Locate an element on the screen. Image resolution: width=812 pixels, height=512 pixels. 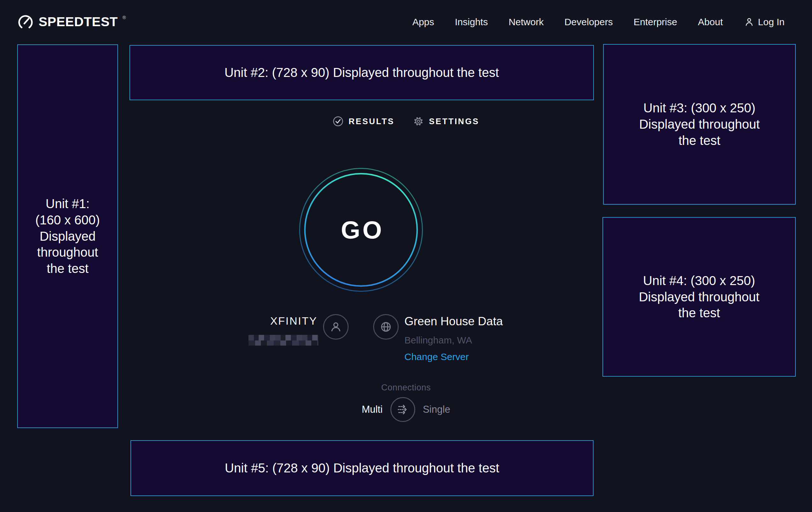
login-button: Log In is located at coordinates (764, 22).